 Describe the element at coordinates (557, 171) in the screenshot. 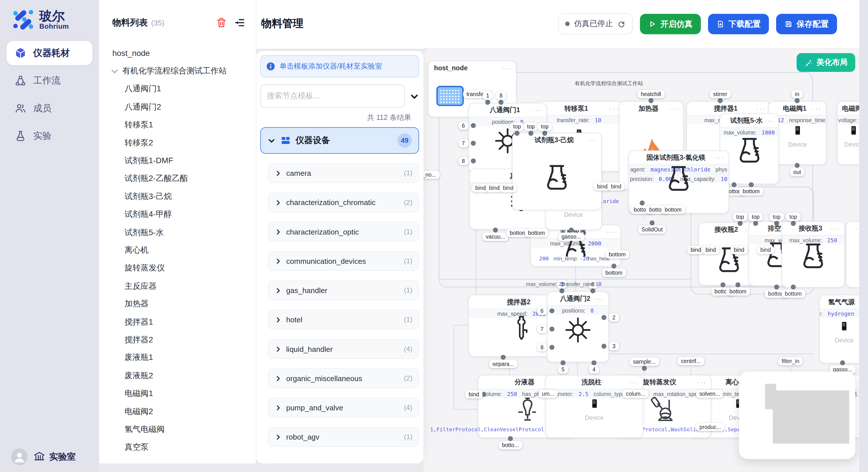

I see `canvas-node: 试剂瓶3-己烷···toptoptop` at that location.